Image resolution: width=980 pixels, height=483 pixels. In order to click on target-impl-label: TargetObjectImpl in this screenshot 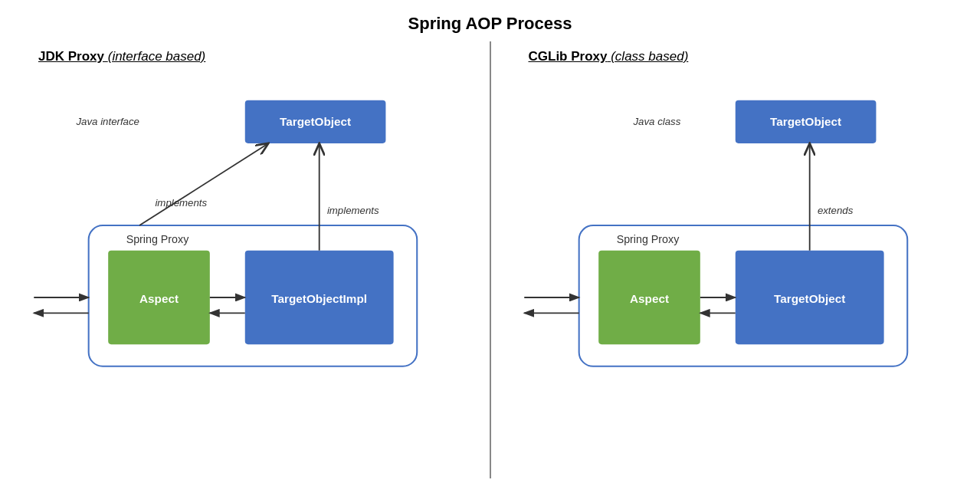, I will do `click(319, 299)`.